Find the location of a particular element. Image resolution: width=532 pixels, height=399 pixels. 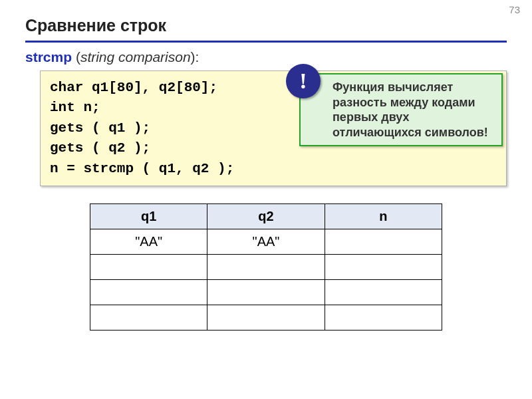

code-line-3: gets ( q1 ); is located at coordinates (100, 128).